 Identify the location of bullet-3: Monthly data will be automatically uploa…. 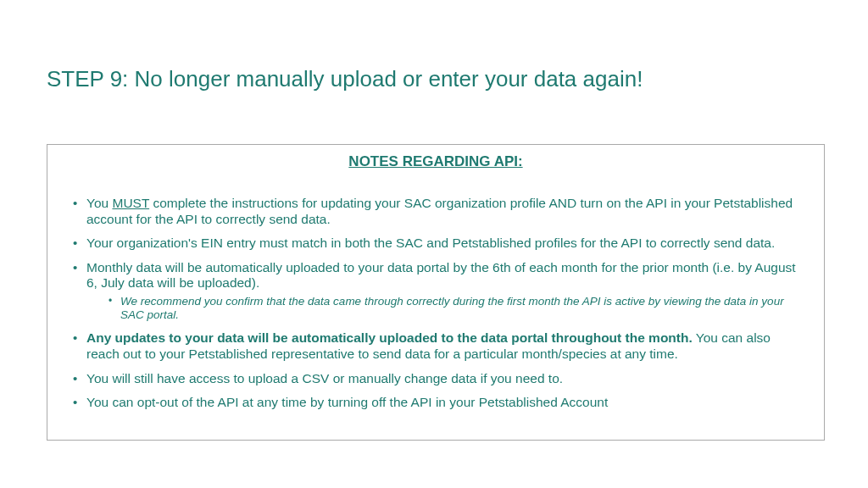
(436, 291).